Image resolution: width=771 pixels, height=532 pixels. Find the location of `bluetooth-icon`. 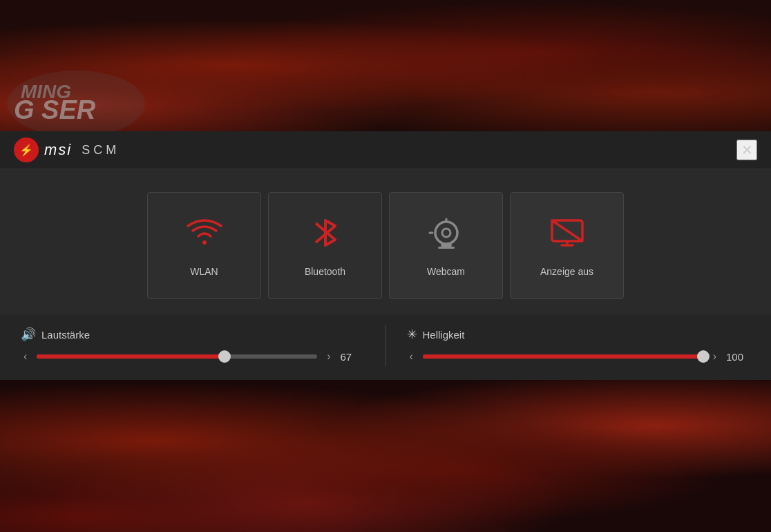

bluetooth-icon is located at coordinates (325, 236).